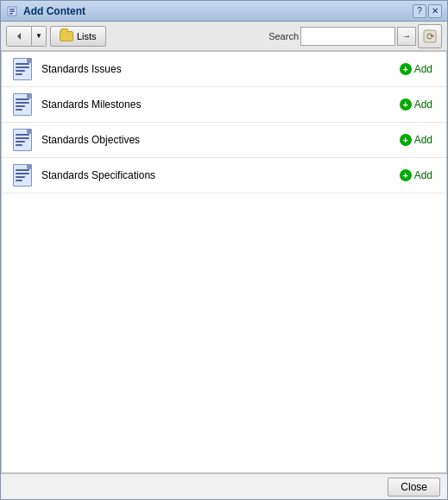 The height and width of the screenshot is (500, 448). I want to click on refresh-button: ⟳, so click(430, 36).